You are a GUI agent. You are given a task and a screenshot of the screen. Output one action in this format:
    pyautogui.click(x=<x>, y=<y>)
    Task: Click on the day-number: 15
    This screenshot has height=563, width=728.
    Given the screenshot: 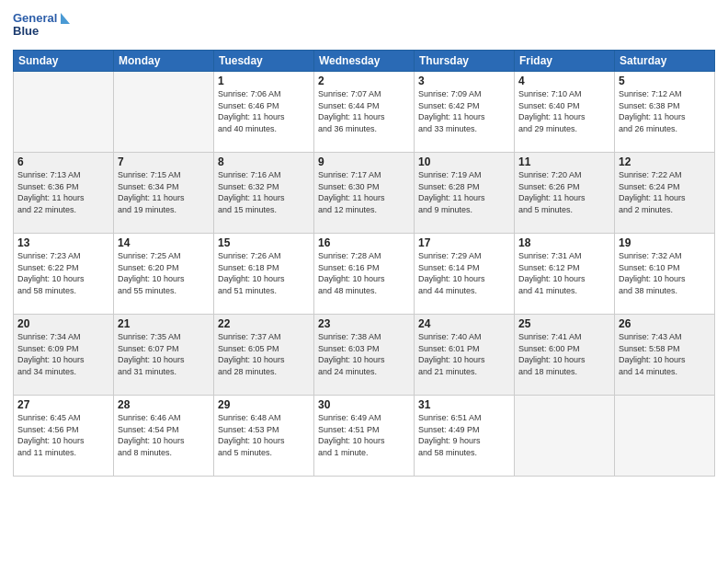 What is the action you would take?
    pyautogui.click(x=264, y=243)
    